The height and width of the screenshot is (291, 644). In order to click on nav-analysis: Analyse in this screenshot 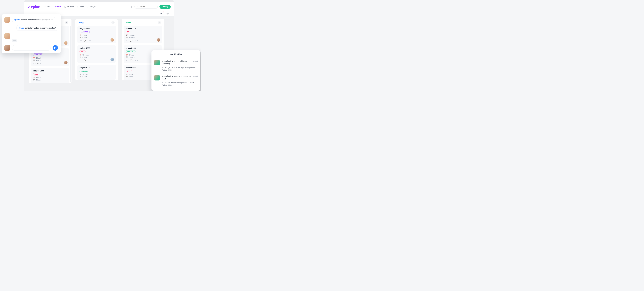, I will do `click(91, 7)`.